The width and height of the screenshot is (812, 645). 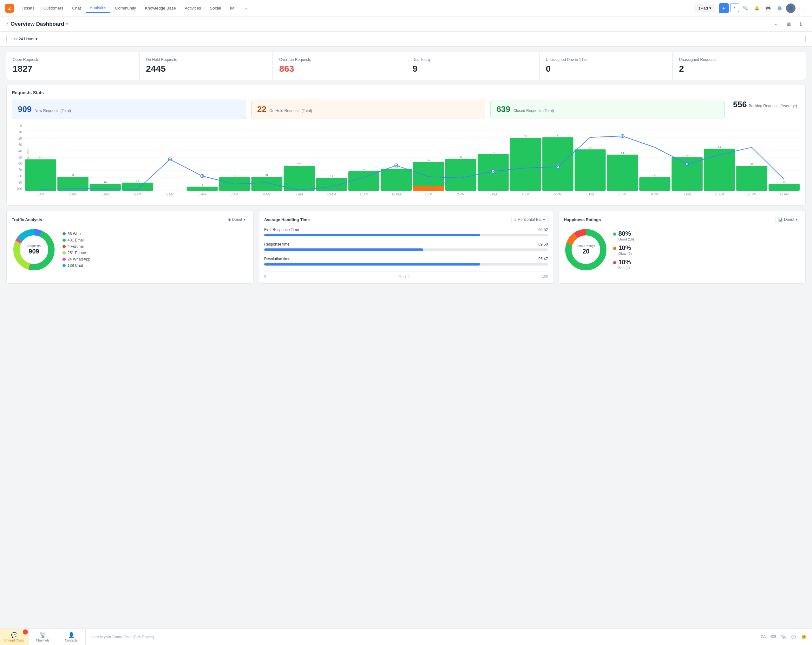 What do you see at coordinates (137, 181) in the screenshot?
I see `svg-text: 12` at bounding box center [137, 181].